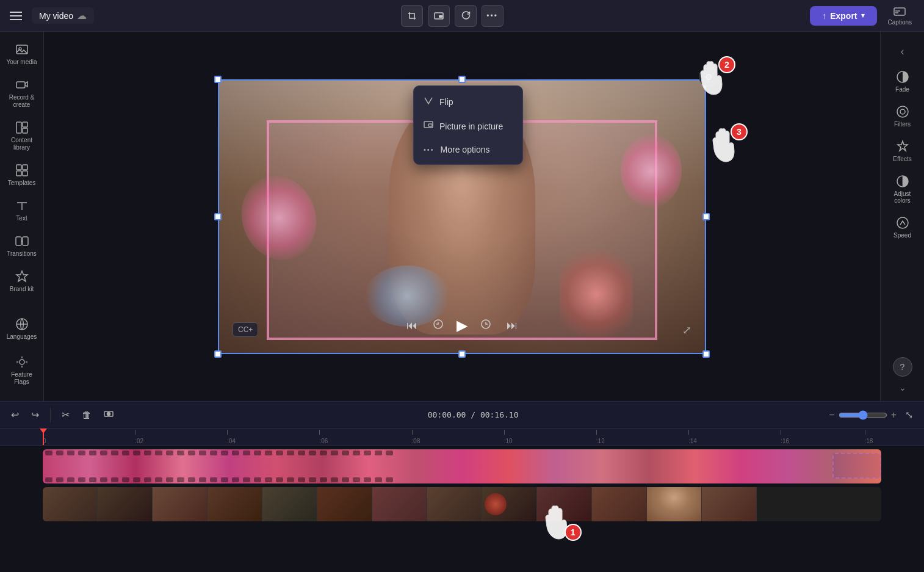  Describe the element at coordinates (22, 175) in the screenshot. I see `sidebar-item-templates: Templates` at that location.